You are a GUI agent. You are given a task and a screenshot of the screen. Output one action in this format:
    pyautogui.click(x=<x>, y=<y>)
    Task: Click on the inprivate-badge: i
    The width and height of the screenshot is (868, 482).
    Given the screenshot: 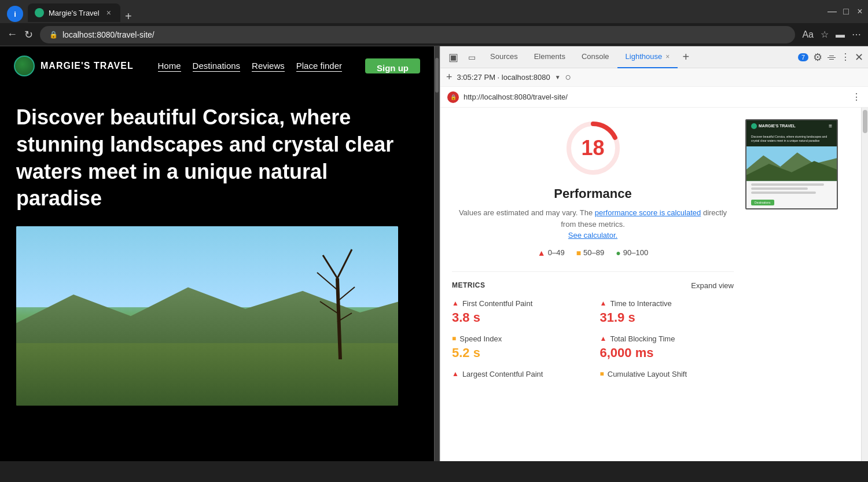 What is the action you would take?
    pyautogui.click(x=15, y=14)
    